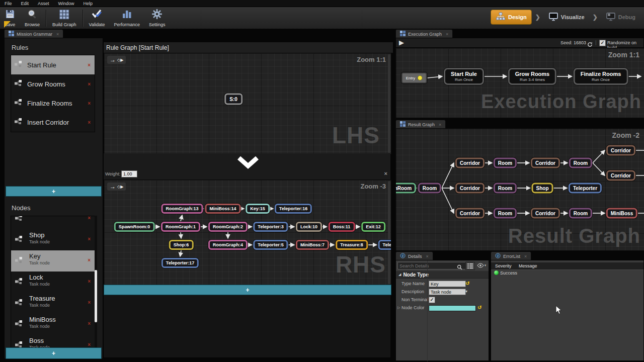 The image size is (644, 362). I want to click on graph-node-wnroom: wnRoom, so click(406, 188).